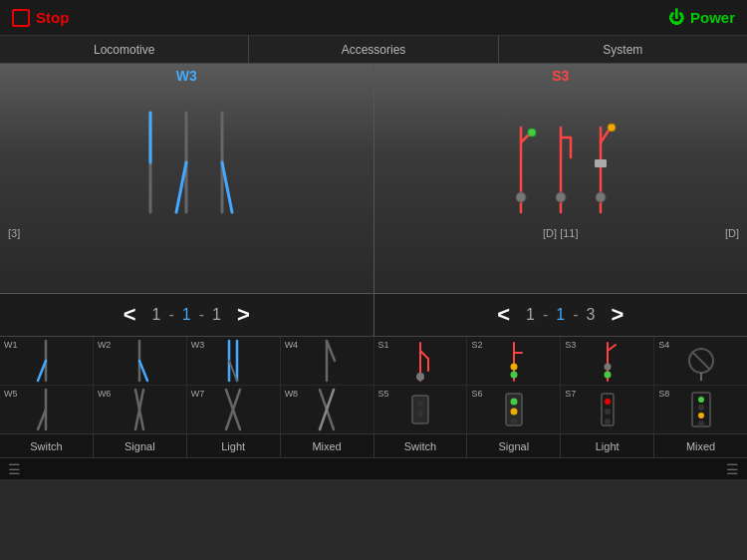  What do you see at coordinates (421, 446) in the screenshot?
I see `bottom-label-switch-right: Switch` at bounding box center [421, 446].